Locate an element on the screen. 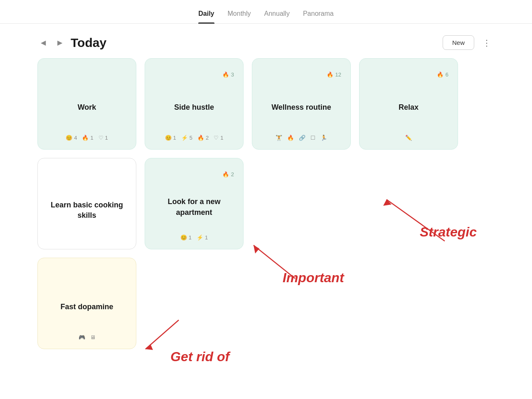  card-work-fire: 🔥1 is located at coordinates (87, 138).